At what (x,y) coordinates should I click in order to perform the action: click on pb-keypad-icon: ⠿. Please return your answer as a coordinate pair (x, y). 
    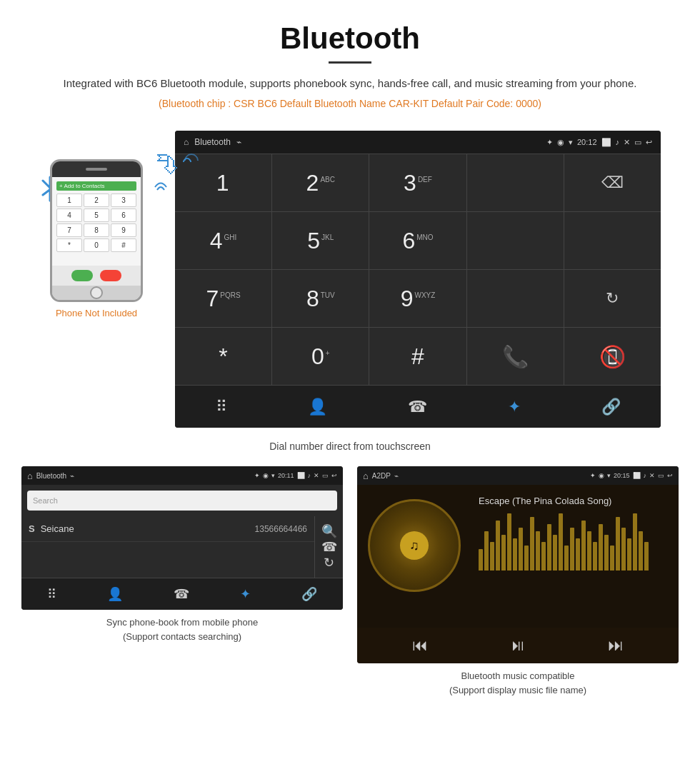
    Looking at the image, I should click on (51, 594).